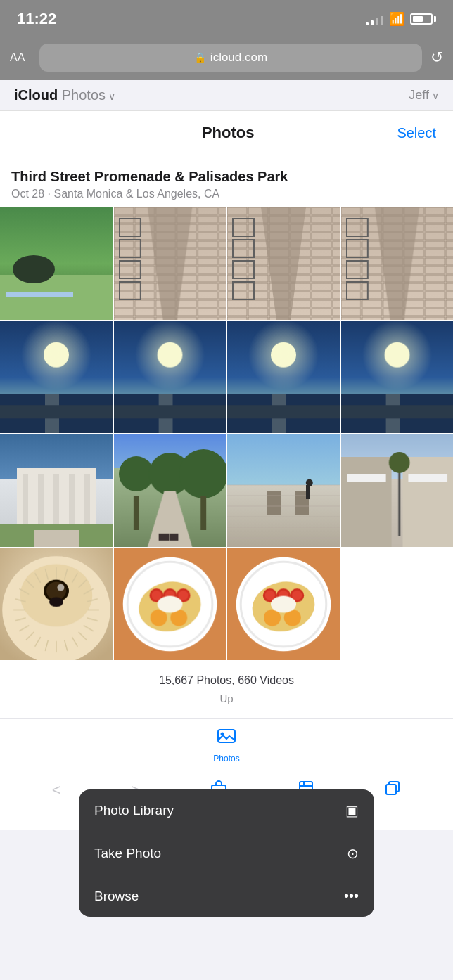 Image resolution: width=453 pixels, height=980 pixels. Describe the element at coordinates (352, 811) in the screenshot. I see `photo-library-icon: ▣` at that location.